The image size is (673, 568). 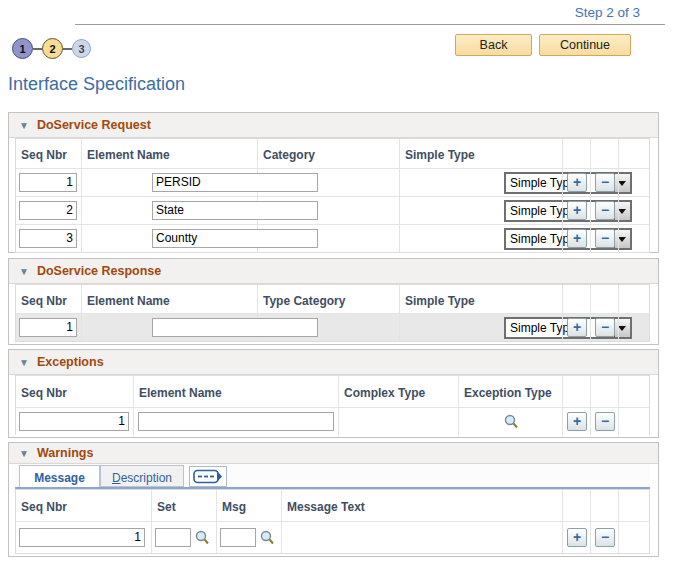 What do you see at coordinates (334, 272) in the screenshot?
I see `section-header: ▼ DoService Response` at bounding box center [334, 272].